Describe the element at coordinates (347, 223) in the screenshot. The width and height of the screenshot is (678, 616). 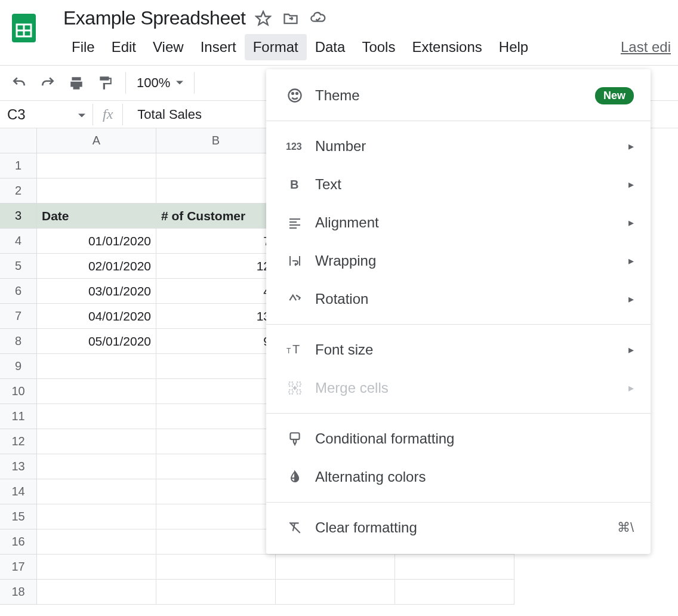
I see `menu-alignment-label: Alignment` at that location.